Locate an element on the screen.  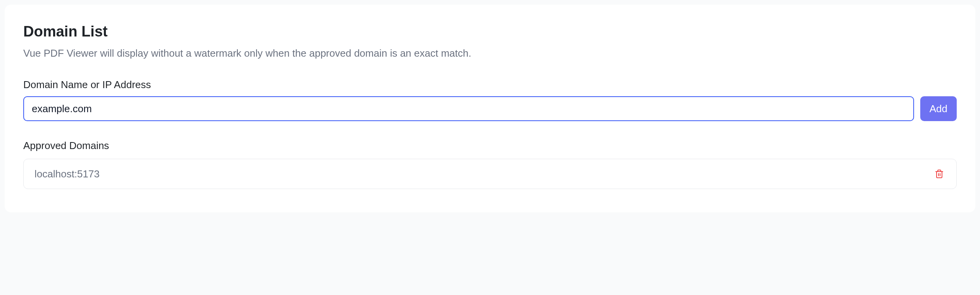
domain-text: localhost:5173 is located at coordinates (67, 174).